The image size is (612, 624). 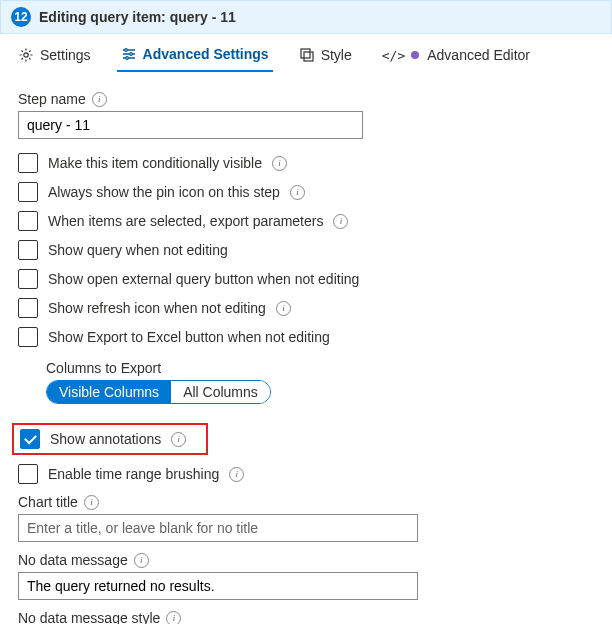 What do you see at coordinates (306, 163) in the screenshot?
I see `check-conditional-visible: Make this item conditionally visible i` at bounding box center [306, 163].